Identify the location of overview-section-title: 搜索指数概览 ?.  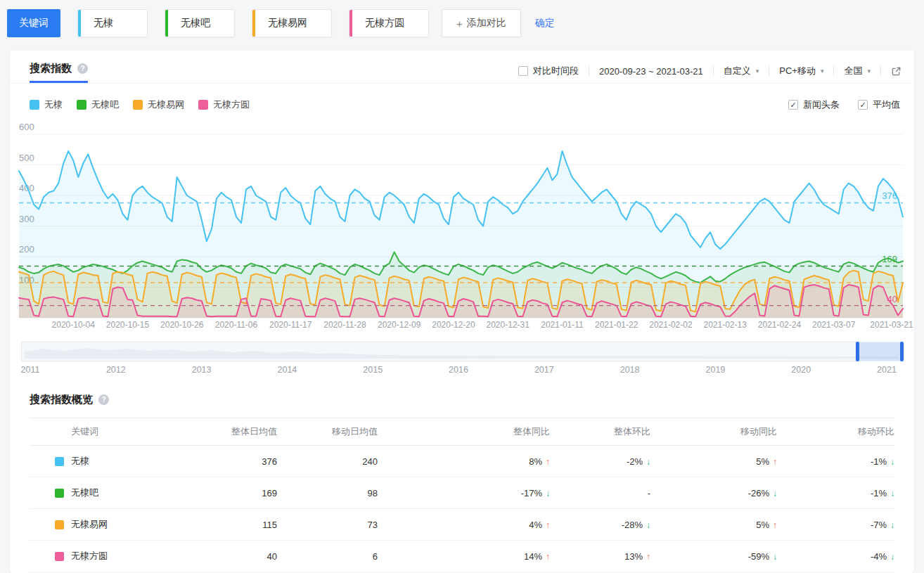
(69, 399).